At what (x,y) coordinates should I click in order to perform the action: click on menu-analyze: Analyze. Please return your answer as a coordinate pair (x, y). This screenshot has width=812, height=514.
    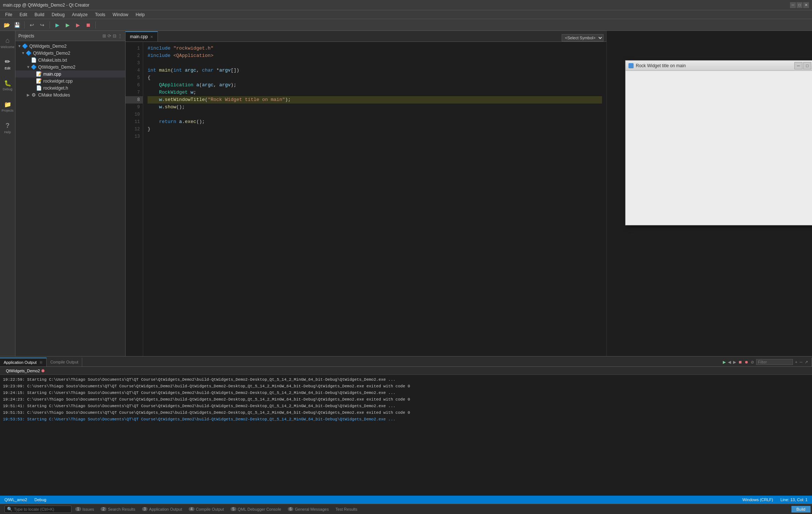
    Looking at the image, I should click on (80, 15).